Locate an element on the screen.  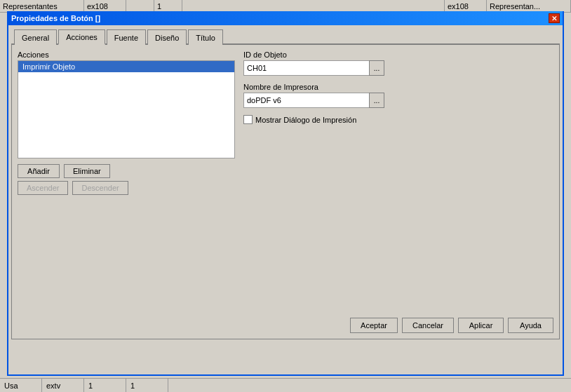
btn-row-2: Ascender Descender is located at coordinates (126, 188).